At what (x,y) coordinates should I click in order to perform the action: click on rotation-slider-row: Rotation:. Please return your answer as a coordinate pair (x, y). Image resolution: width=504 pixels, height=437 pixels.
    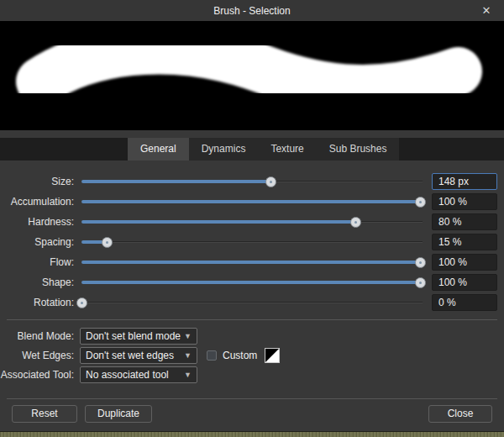
    Looking at the image, I should click on (249, 303).